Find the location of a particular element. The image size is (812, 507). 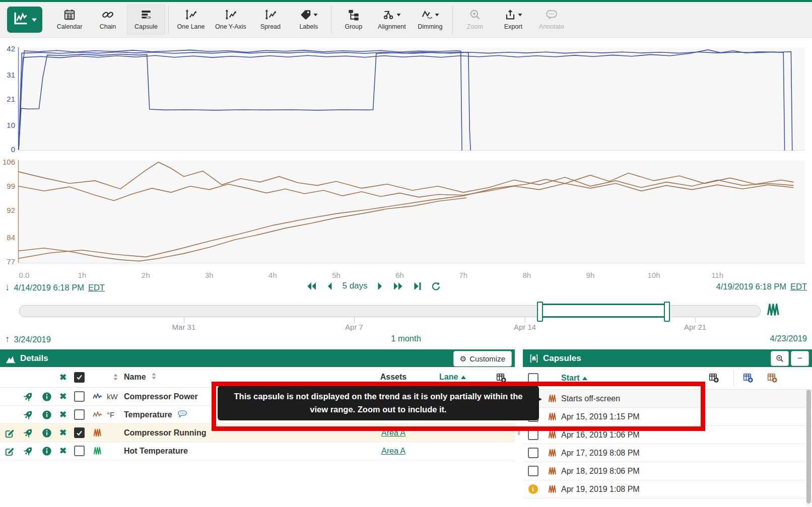

y-tick-label: 31 is located at coordinates (11, 75).